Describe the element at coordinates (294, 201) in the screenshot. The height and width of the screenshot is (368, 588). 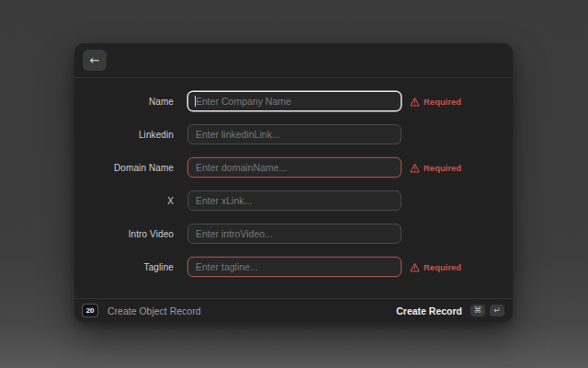
I see `x-input` at that location.